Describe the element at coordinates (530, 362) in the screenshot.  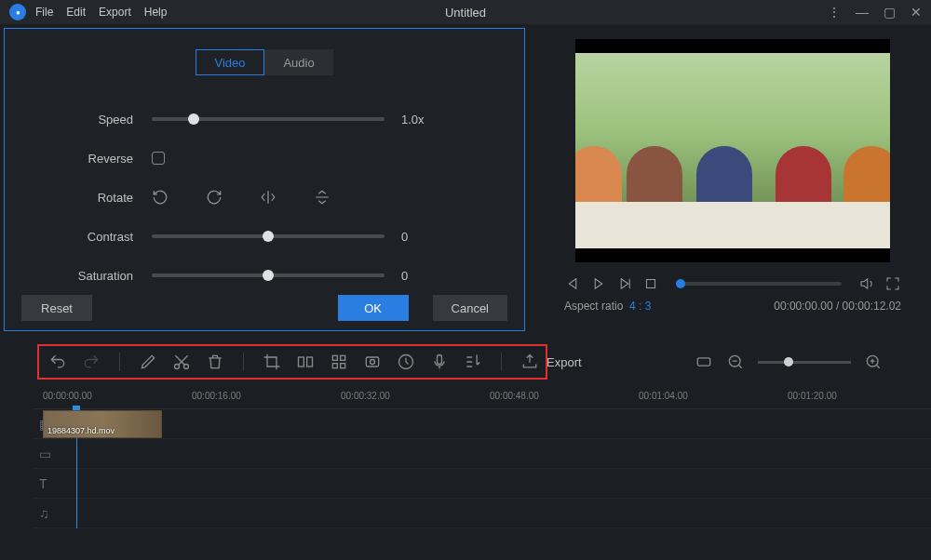
I see `export-icon` at that location.